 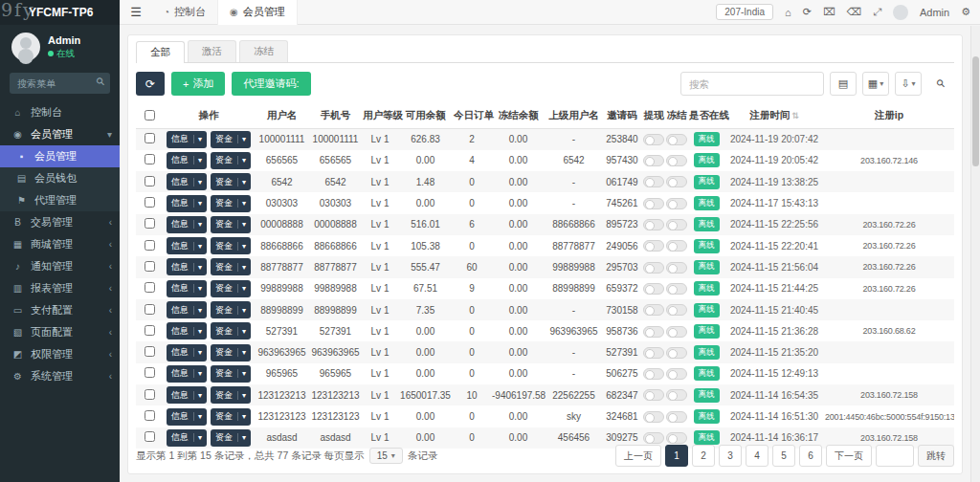 What do you see at coordinates (784, 455) in the screenshot?
I see `page-button-5: 5` at bounding box center [784, 455].